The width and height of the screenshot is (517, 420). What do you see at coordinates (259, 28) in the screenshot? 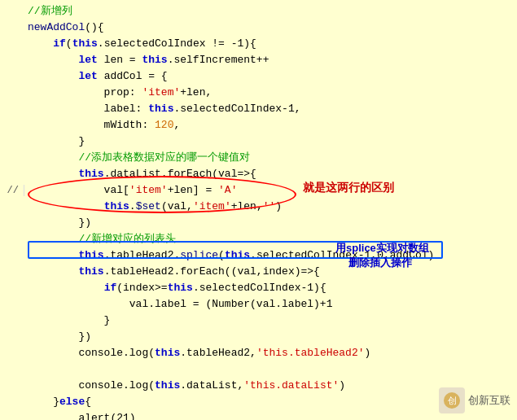
I see `code-line-2: newAddCol(){` at bounding box center [259, 28].